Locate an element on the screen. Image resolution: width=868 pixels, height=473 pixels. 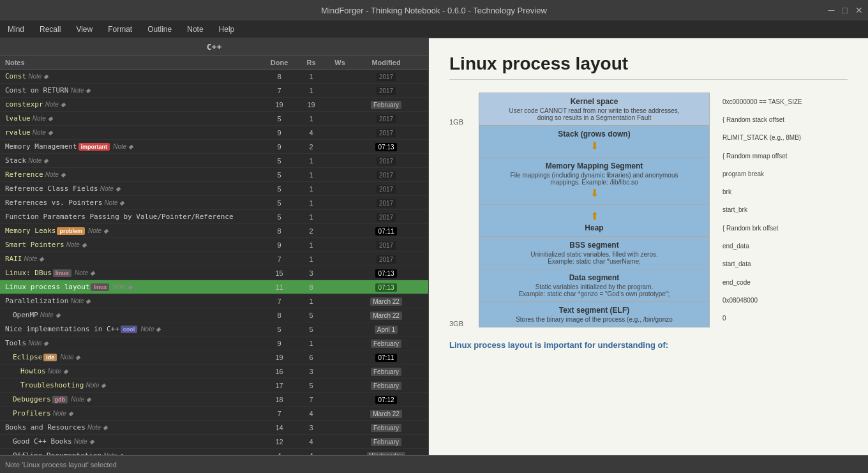
close-button: ✕ is located at coordinates (859, 10).